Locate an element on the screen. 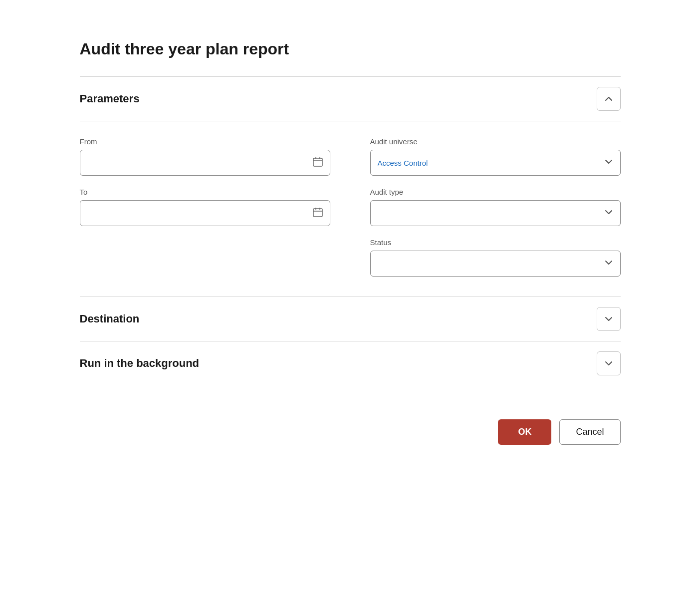 The height and width of the screenshot is (606, 700). chevron-down-icon is located at coordinates (609, 319).